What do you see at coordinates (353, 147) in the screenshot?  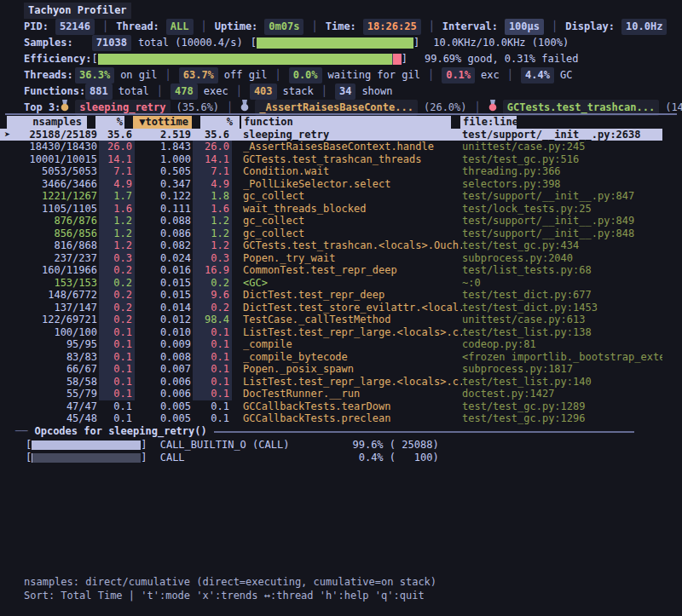 I see `cell-function-name: _AssertRaisesBaseContext.handle` at bounding box center [353, 147].